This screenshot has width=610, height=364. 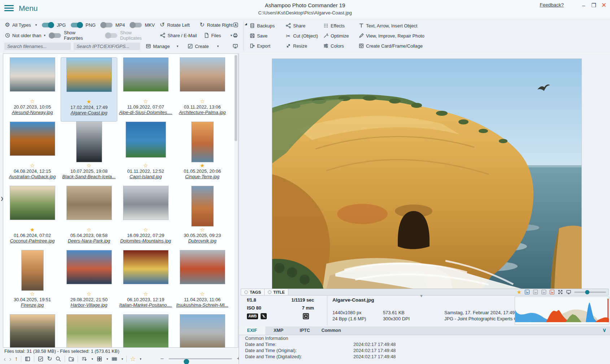 I want to click on thumbnail-cell: ☆10.07.2025, 19:08Black-Sand-Beach-Icela…, so click(x=89, y=154).